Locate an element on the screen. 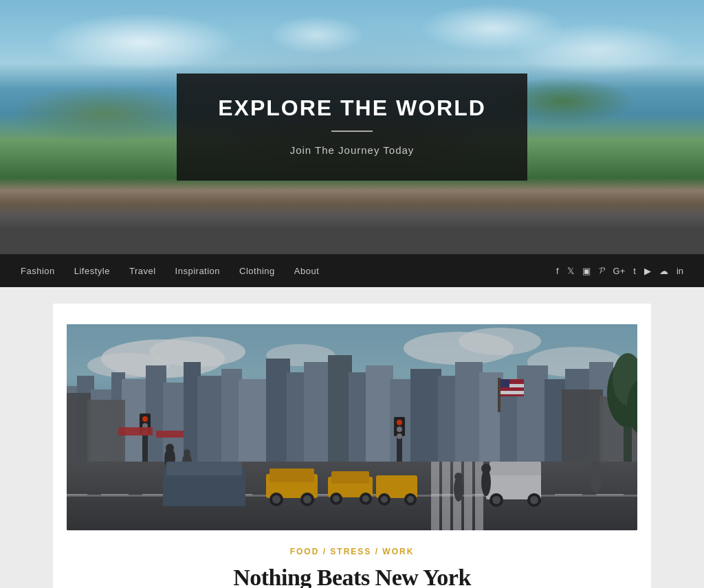 The image size is (704, 588). googleplus-icon: G+ is located at coordinates (619, 271).